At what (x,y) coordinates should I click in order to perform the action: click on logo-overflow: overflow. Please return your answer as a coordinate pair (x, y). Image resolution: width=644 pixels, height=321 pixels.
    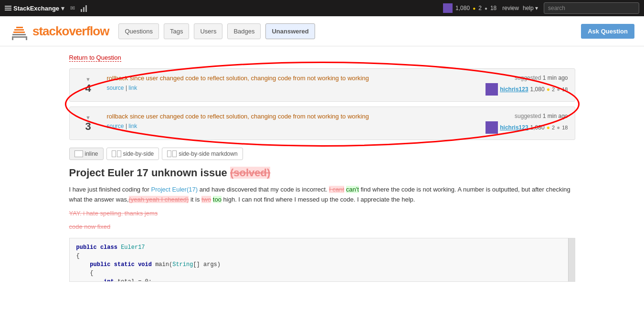
    Looking at the image, I should click on (86, 31).